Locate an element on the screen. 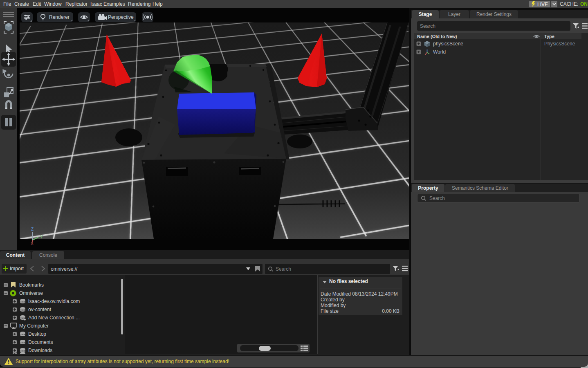 The height and width of the screenshot is (368, 588). svg-text: Y is located at coordinates (42, 237).